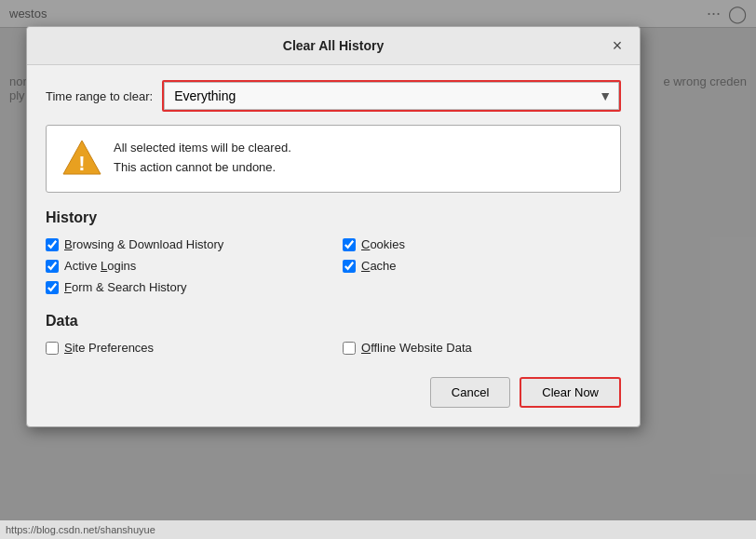 This screenshot has height=539, width=756. I want to click on checkbox-cookies-item: Cookies, so click(482, 244).